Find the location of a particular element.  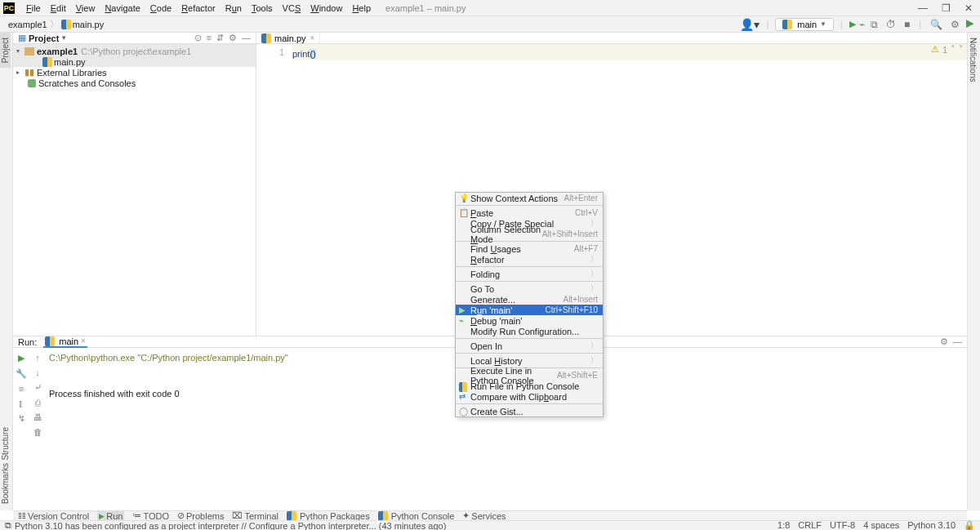

run-title: Run: is located at coordinates (28, 342).